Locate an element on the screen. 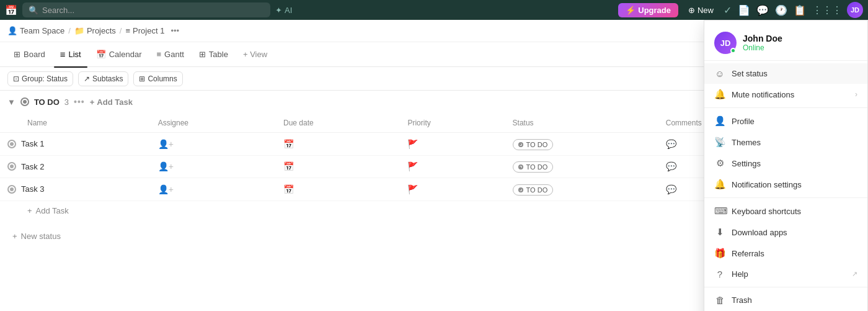 The width and height of the screenshot is (868, 311). subtasks-button: ↗ Subtasks is located at coordinates (103, 79).